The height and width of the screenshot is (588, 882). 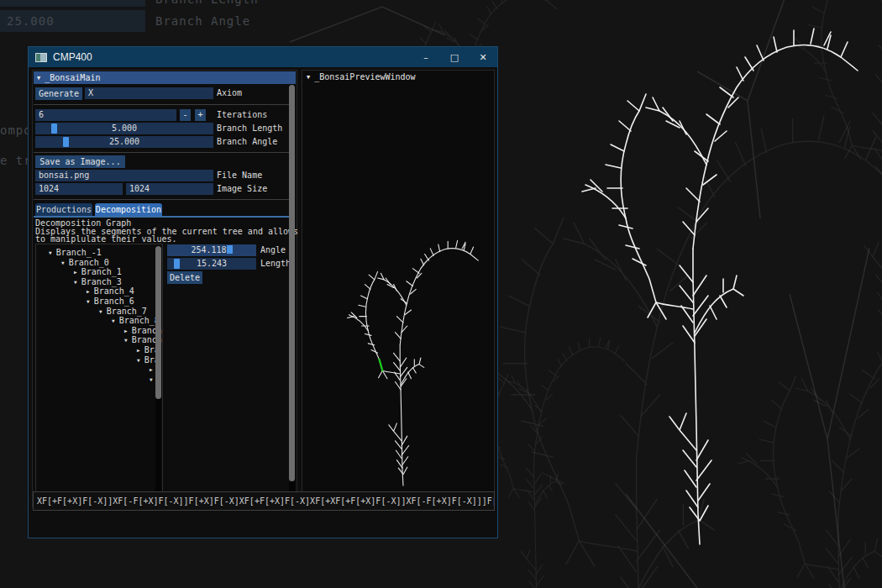 I want to click on iterations-label: Iterations, so click(x=242, y=115).